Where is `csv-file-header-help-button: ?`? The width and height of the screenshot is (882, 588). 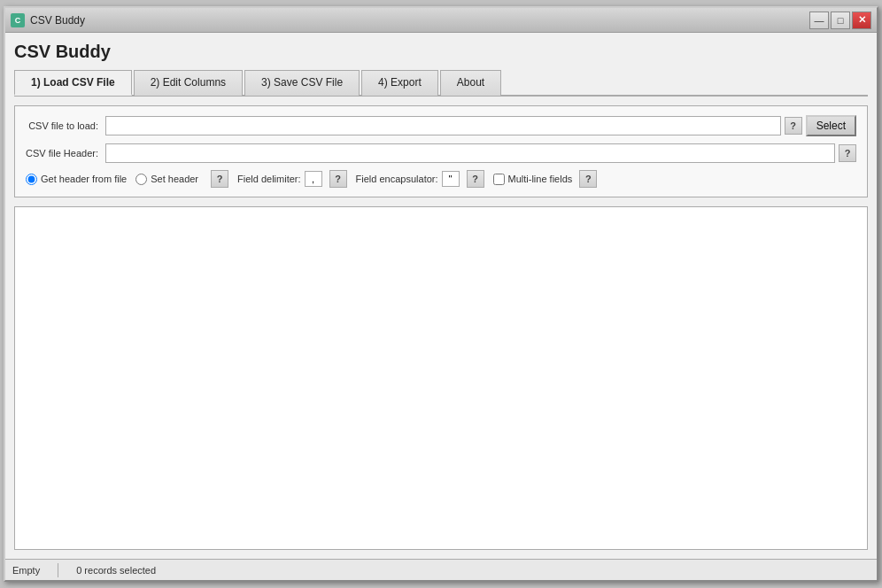
csv-file-header-help-button: ? is located at coordinates (847, 153).